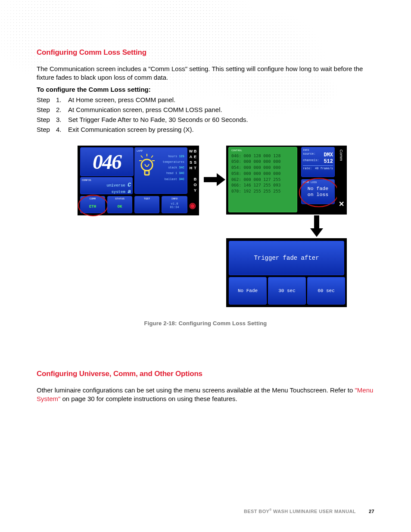  Describe the element at coordinates (341, 180) in the screenshot. I see `comm-side-label: Comm ✕` at that location.